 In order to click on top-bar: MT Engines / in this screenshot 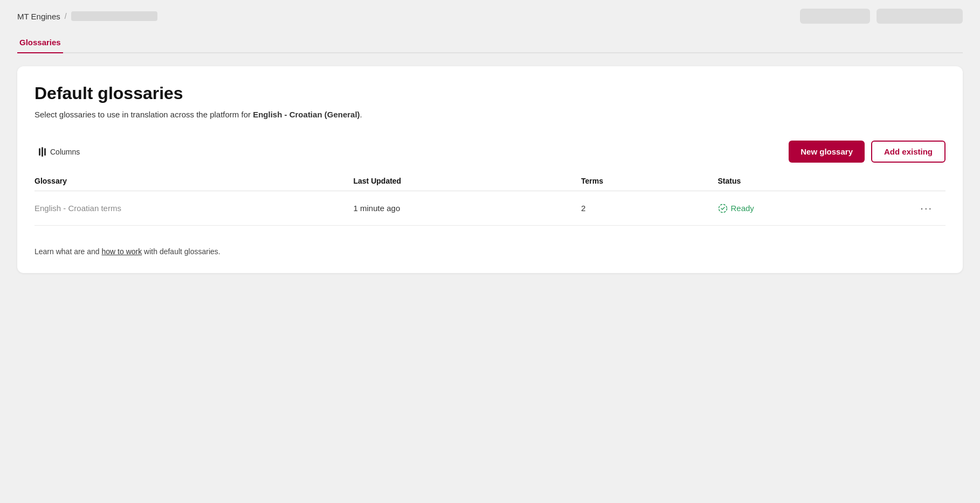, I will do `click(490, 16)`.